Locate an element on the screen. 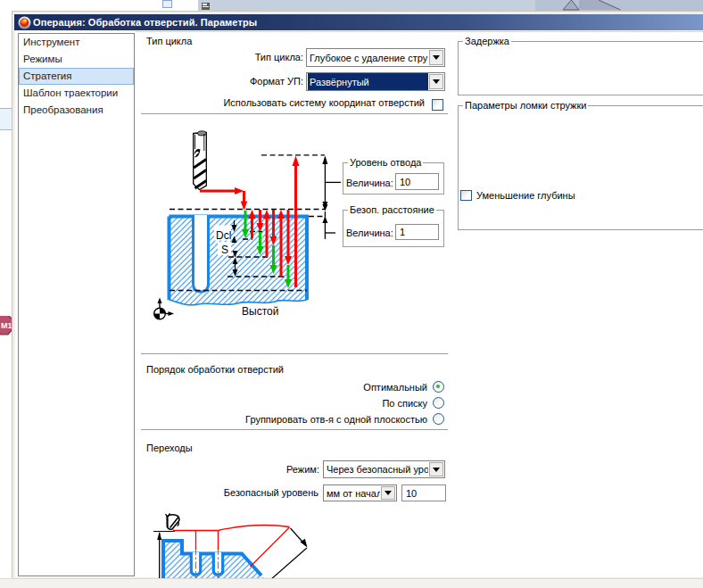  svg-text: M1 is located at coordinates (7, 326).